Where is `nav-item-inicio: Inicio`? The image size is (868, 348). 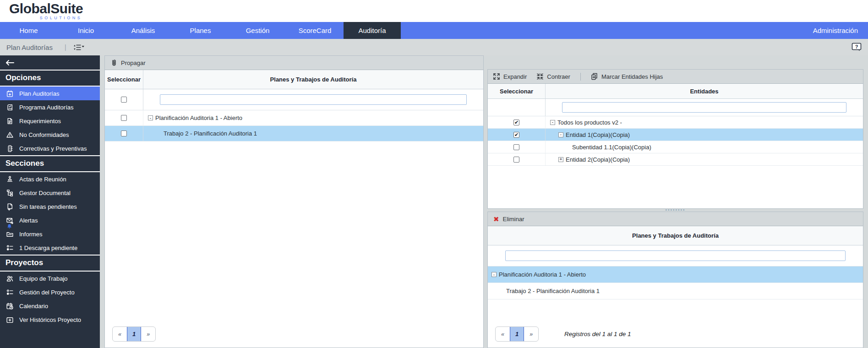
nav-item-inicio: Inicio is located at coordinates (86, 30).